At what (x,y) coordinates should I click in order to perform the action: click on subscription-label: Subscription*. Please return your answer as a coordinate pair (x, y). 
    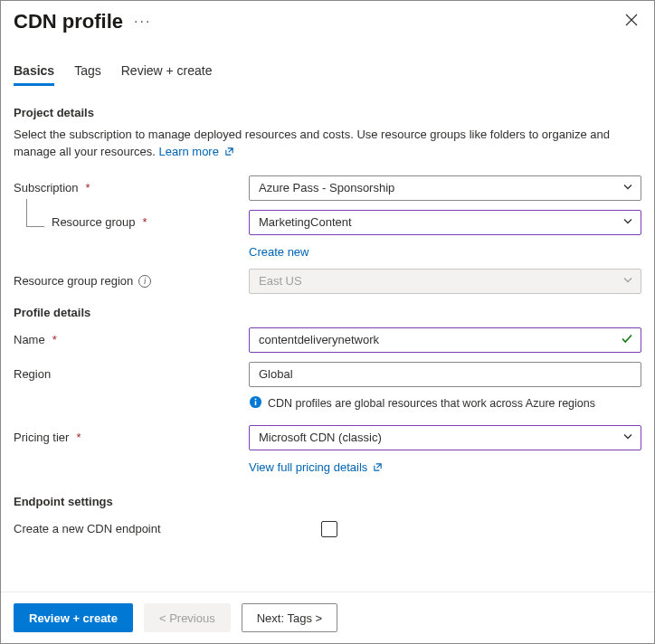
    Looking at the image, I should click on (131, 188).